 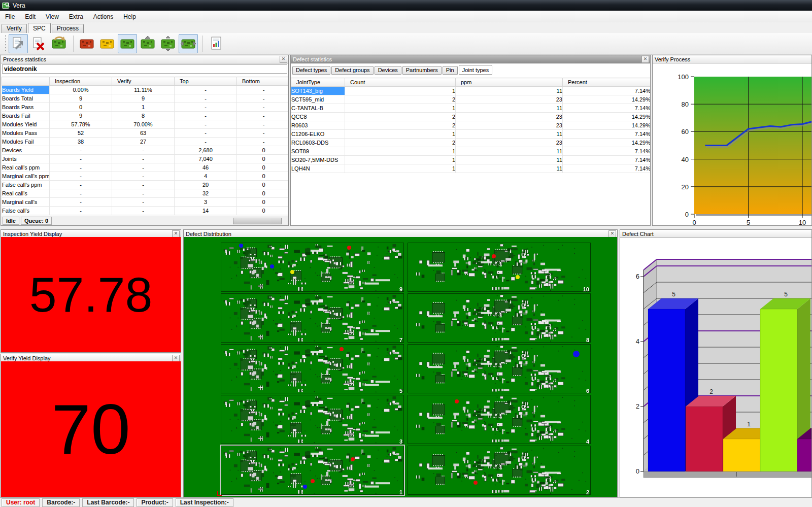 I want to click on defect-tab-joint-types: Joint types, so click(x=476, y=70).